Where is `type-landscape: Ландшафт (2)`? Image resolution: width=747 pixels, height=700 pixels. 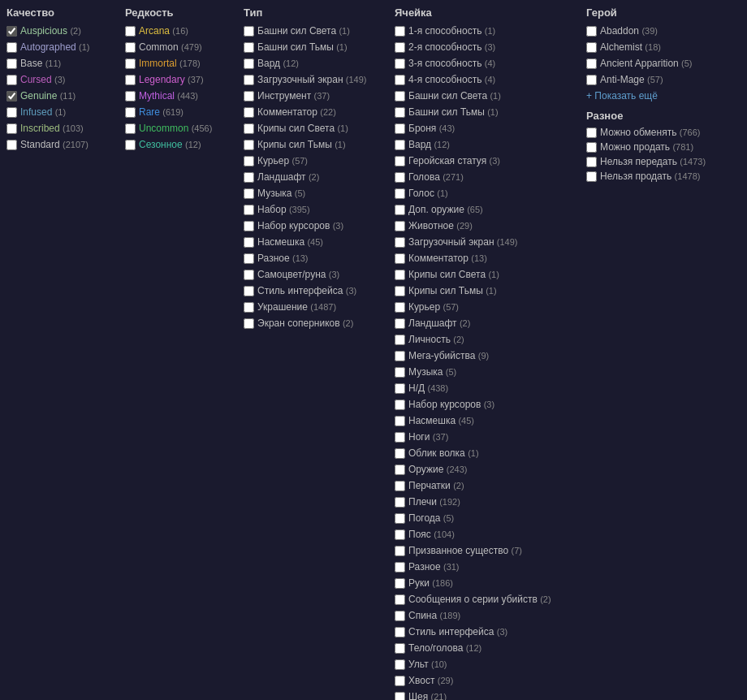
type-landscape: Ландшафт (2) is located at coordinates (313, 177).